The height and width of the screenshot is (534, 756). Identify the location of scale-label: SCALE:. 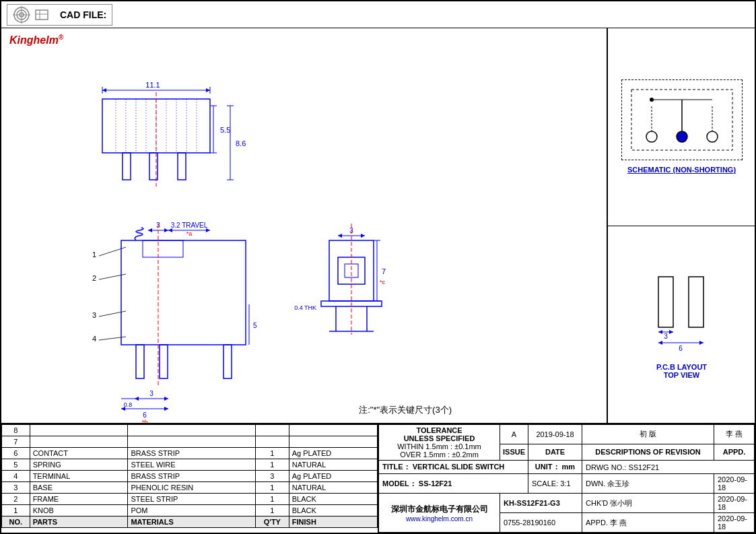
(545, 483).